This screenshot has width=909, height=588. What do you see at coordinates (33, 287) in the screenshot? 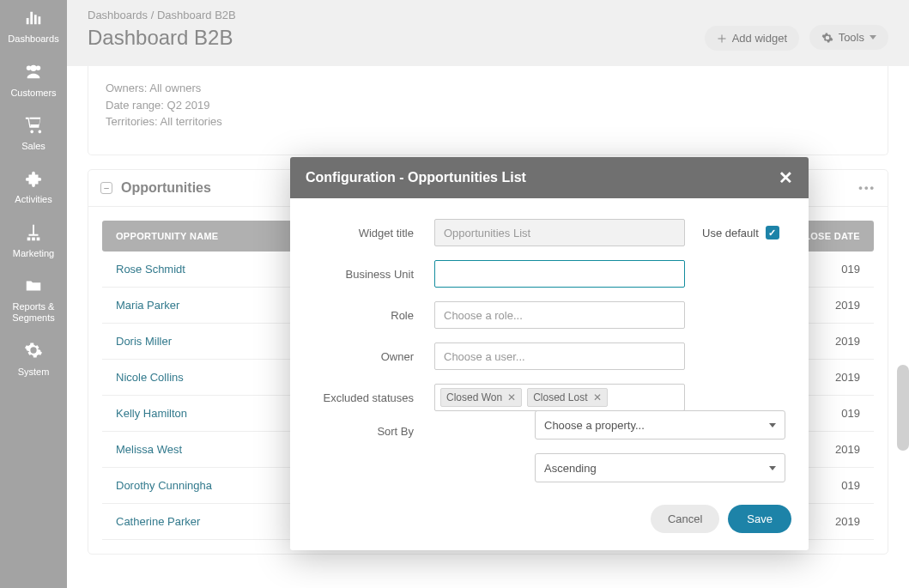
I see `folder-icon` at bounding box center [33, 287].